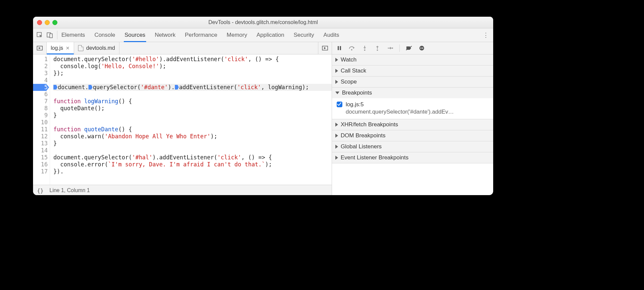  Describe the element at coordinates (412, 82) in the screenshot. I see `section-scope: Scope` at that location.